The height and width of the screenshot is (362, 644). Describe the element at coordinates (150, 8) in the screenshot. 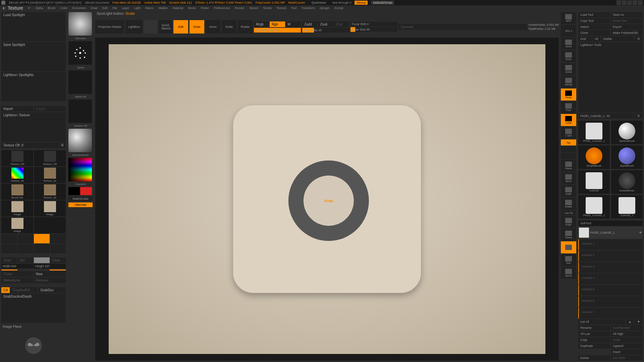

I see `menu-macro: Macro` at that location.